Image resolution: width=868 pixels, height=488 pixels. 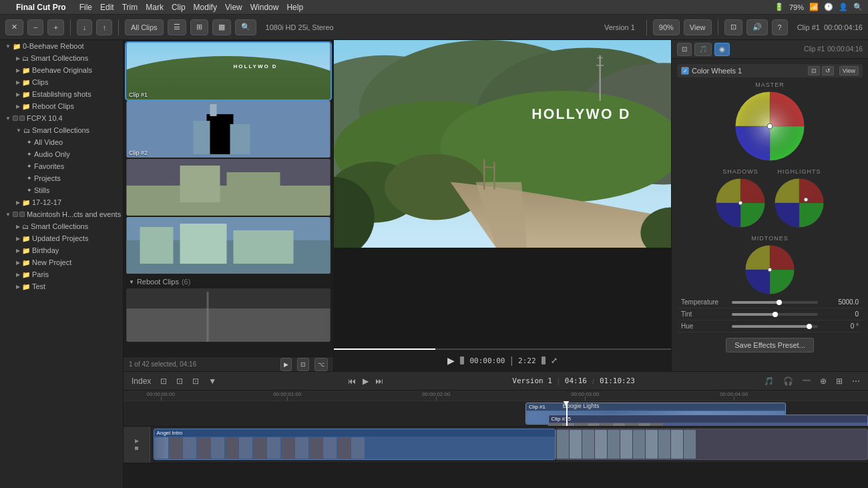 I want to click on reboot-clips-group-label: ▼ Reboot Clips (6), so click(x=228, y=281).